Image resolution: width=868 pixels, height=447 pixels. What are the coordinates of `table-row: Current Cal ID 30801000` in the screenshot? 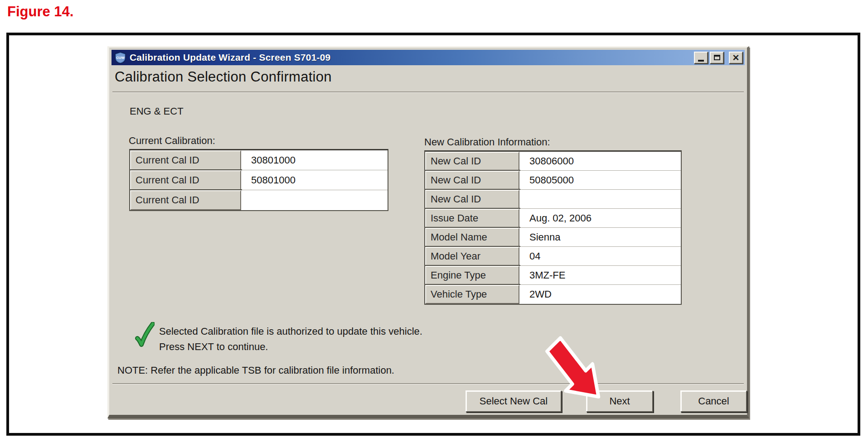 It's located at (259, 160).